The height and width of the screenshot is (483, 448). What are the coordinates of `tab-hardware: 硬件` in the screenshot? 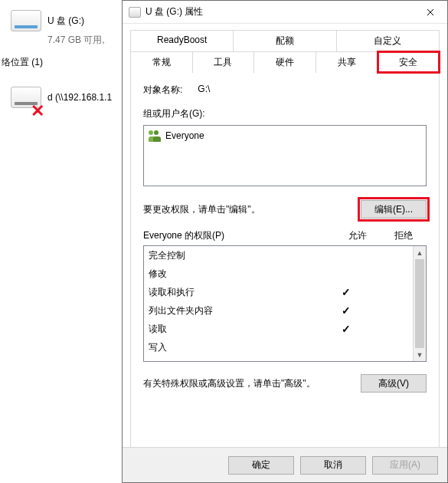 It's located at (285, 62).